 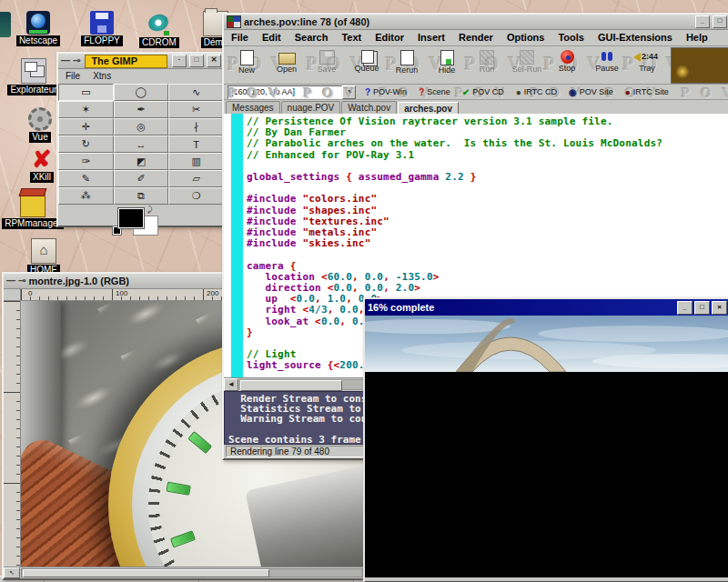 I want to click on rerun-button: Rerun, so click(x=407, y=62).